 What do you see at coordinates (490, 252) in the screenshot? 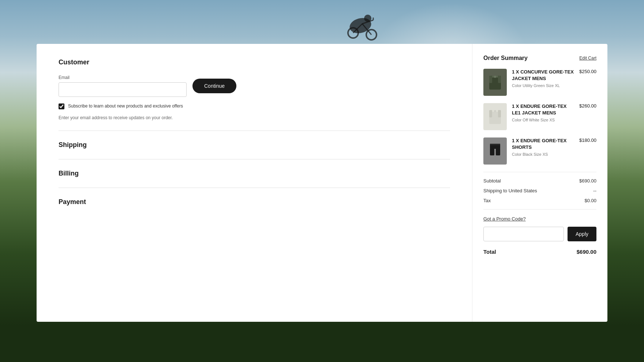
I see `total-label: Total` at bounding box center [490, 252].